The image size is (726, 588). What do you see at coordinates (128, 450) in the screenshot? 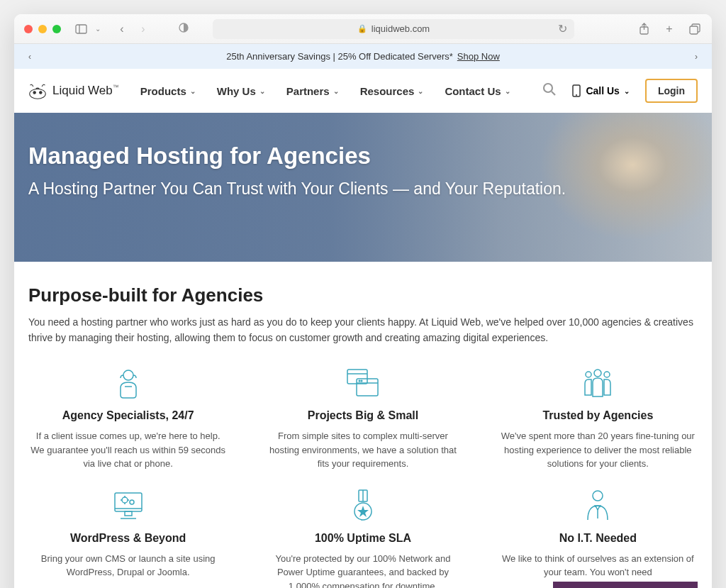
I see `feature-desc: If a client issue comes up, we're here t…` at bounding box center [128, 450].